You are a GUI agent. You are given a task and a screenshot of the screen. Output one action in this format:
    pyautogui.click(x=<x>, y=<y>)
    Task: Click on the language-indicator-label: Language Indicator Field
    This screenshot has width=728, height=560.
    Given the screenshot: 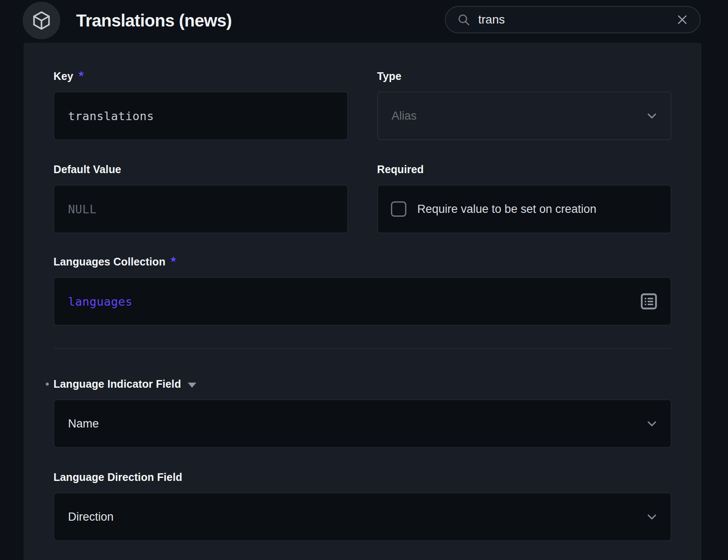 What is the action you would take?
    pyautogui.click(x=363, y=384)
    